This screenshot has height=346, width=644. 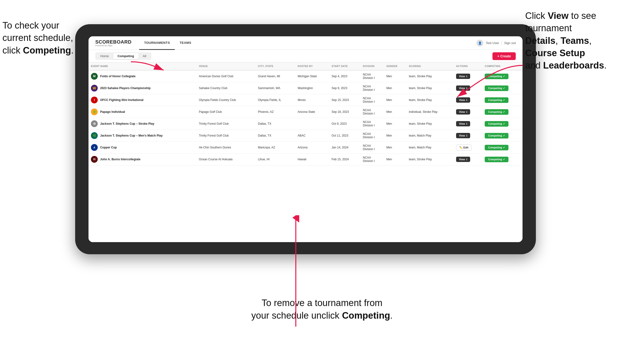 I want to click on signout-link: Sign out, so click(x=510, y=43).